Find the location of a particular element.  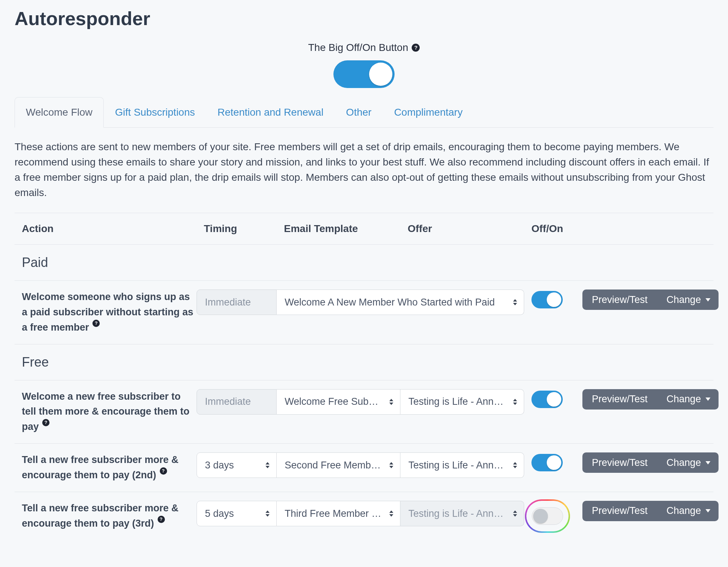

table-header: Action Timing Email Template Offer Off/O… is located at coordinates (364, 229).